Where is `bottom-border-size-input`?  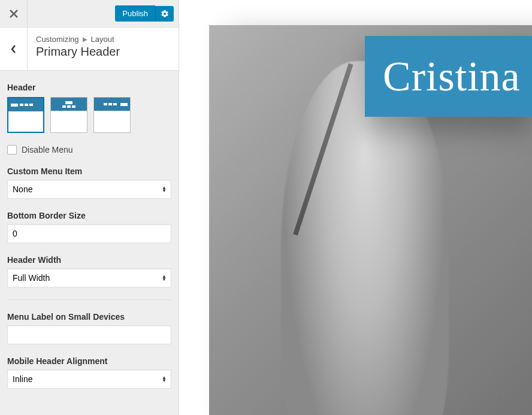 bottom-border-size-input is located at coordinates (89, 234).